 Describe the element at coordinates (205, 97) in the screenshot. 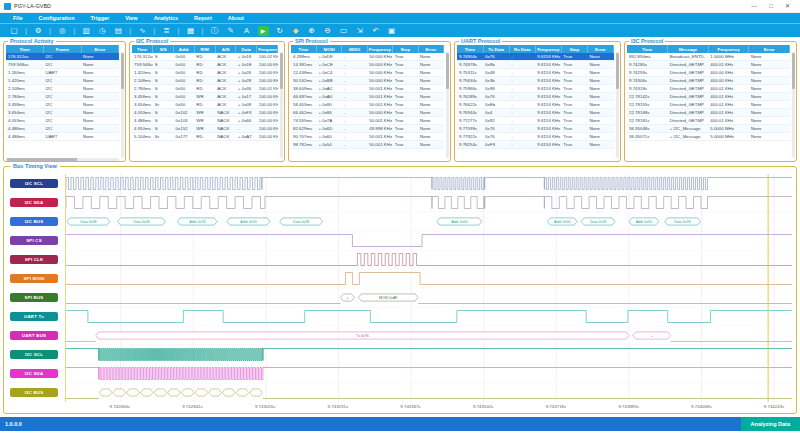

I see `table-row: 3.458msS0x50WRACK+ 0x17100.00 KHz` at that location.